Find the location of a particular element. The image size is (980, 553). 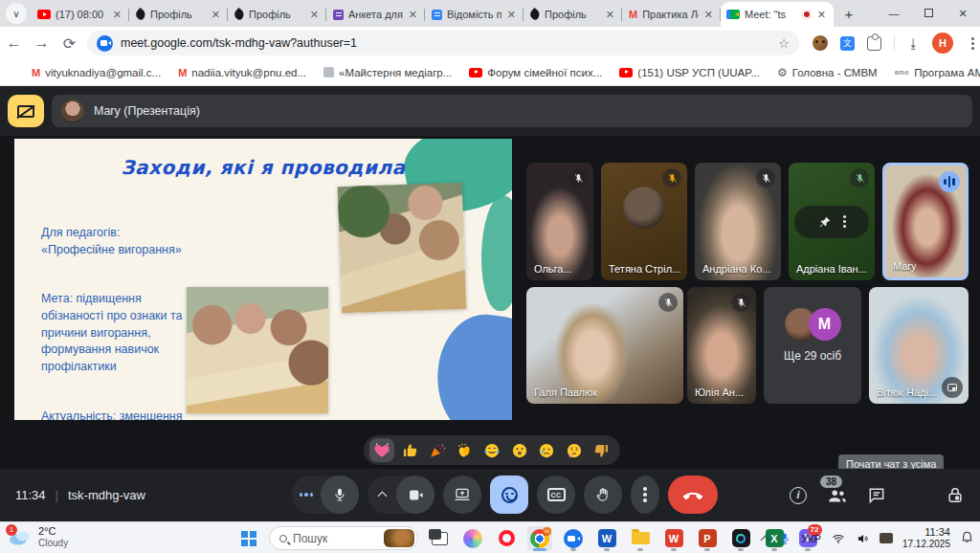

task-view-button is located at coordinates (439, 539).